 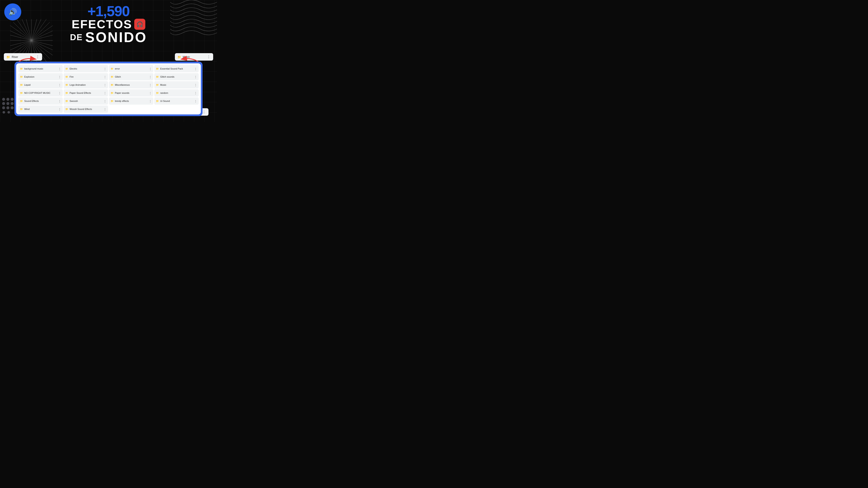 I want to click on file-name: Paper sounds, so click(x=131, y=93).